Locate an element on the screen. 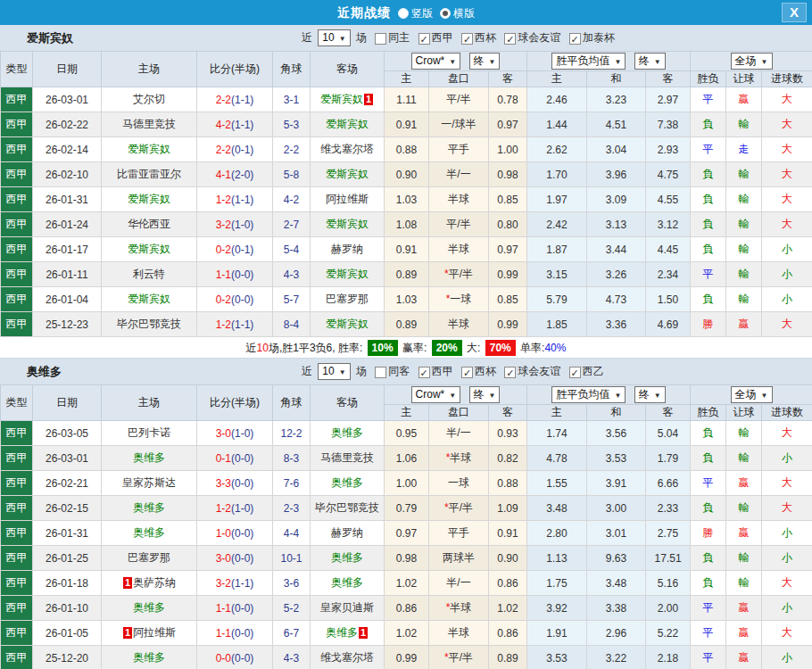 Image resolution: width=812 pixels, height=669 pixels. avg-away-cell: 4.55 is located at coordinates (668, 200).